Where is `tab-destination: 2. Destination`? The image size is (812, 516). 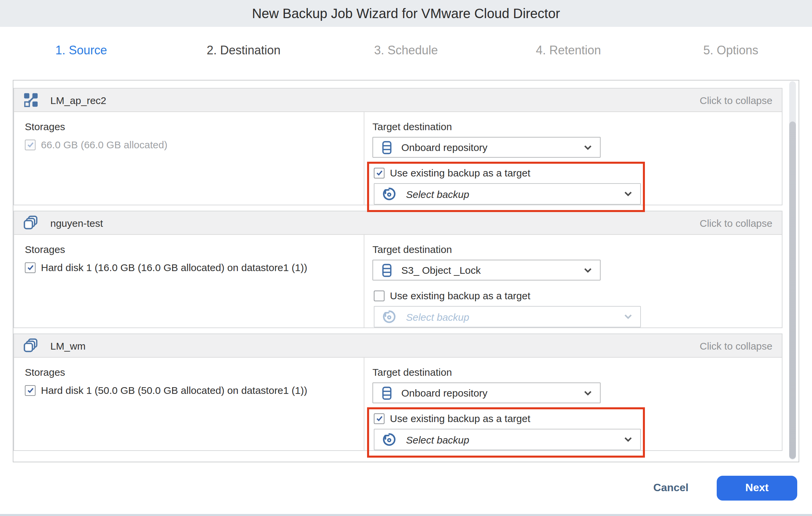
tab-destination: 2. Destination is located at coordinates (243, 51).